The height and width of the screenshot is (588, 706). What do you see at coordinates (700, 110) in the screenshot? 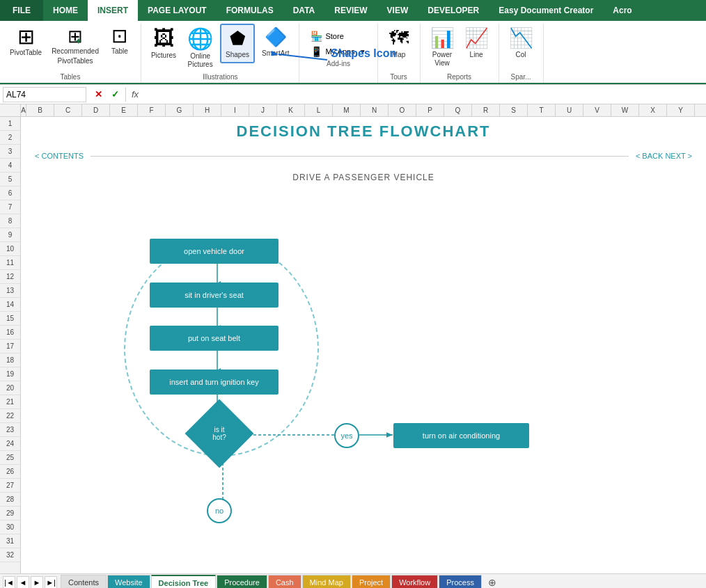
I see `col-header-z: Z` at bounding box center [700, 110].